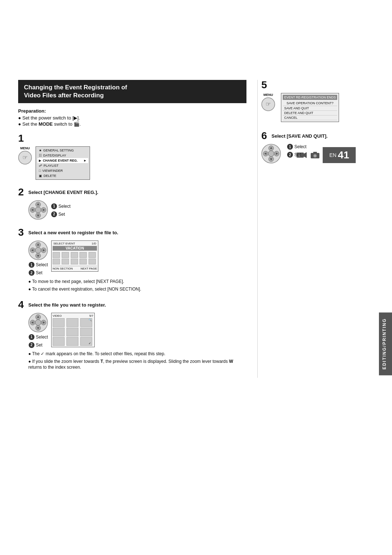 The width and height of the screenshot is (392, 555). Describe the element at coordinates (94, 243) in the screenshot. I see `select-event-page: 1/D` at that location.